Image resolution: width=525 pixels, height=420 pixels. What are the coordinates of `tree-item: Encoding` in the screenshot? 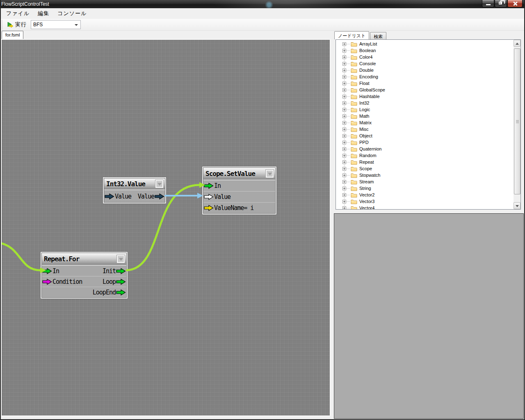 It's located at (425, 77).